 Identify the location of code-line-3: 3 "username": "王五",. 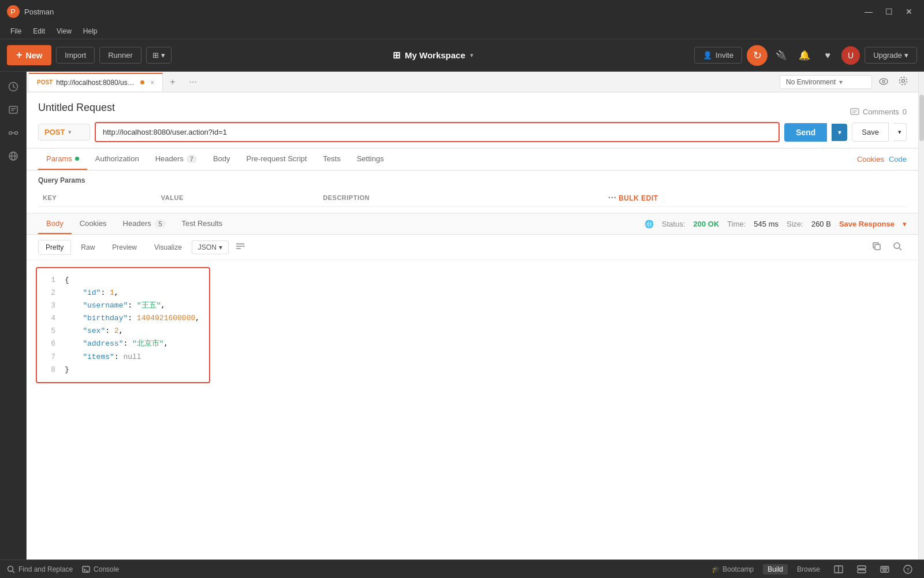
(123, 306).